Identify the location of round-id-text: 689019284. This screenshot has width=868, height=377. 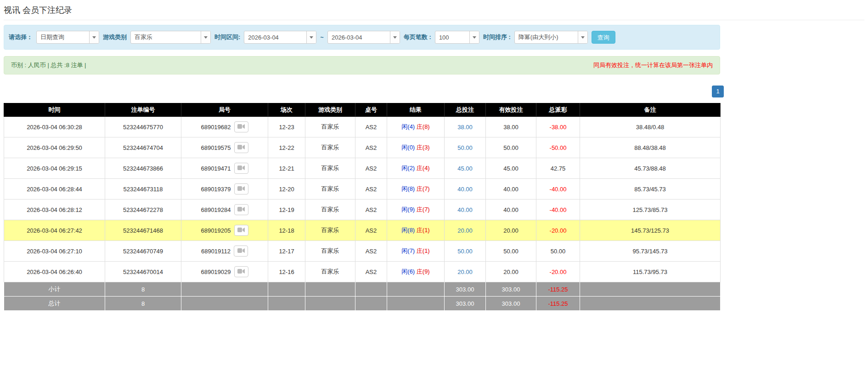
(216, 210).